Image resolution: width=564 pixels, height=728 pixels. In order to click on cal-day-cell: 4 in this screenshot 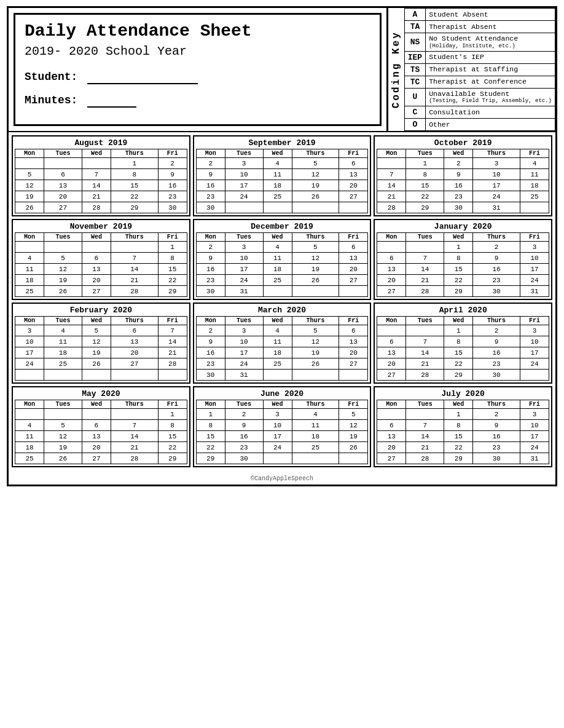, I will do `click(278, 331)`.